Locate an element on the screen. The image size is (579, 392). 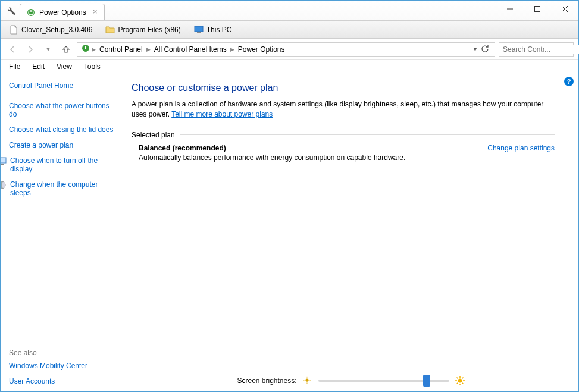
moon-icon is located at coordinates (4, 185).